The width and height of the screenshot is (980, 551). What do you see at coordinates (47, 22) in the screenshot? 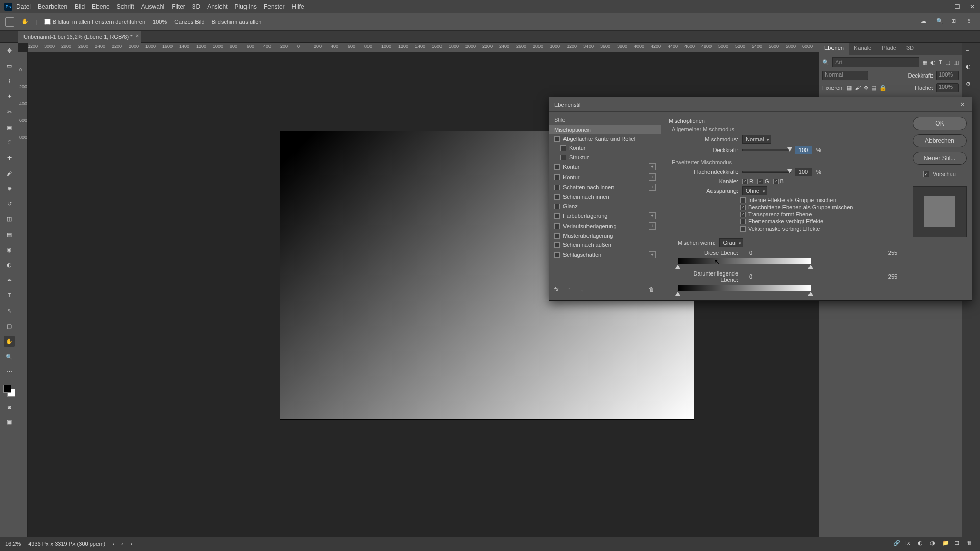
I see `scroll-all-checkbox-box` at bounding box center [47, 22].